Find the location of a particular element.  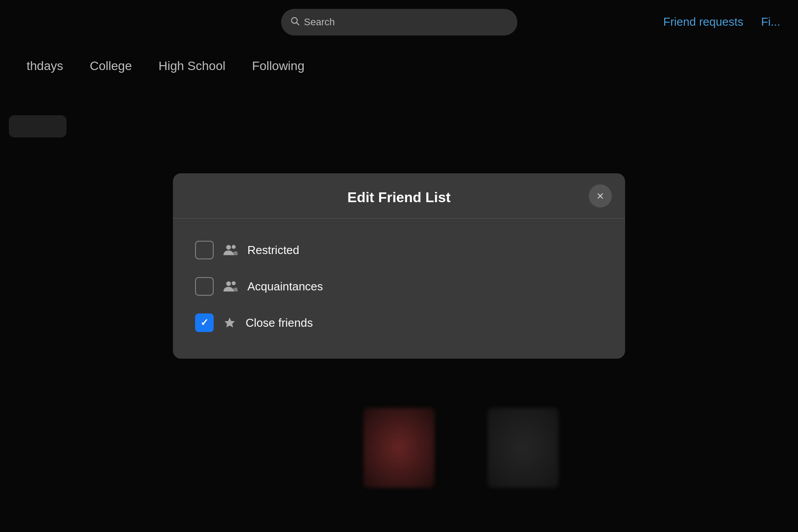

list-item: Restricted is located at coordinates (399, 250).